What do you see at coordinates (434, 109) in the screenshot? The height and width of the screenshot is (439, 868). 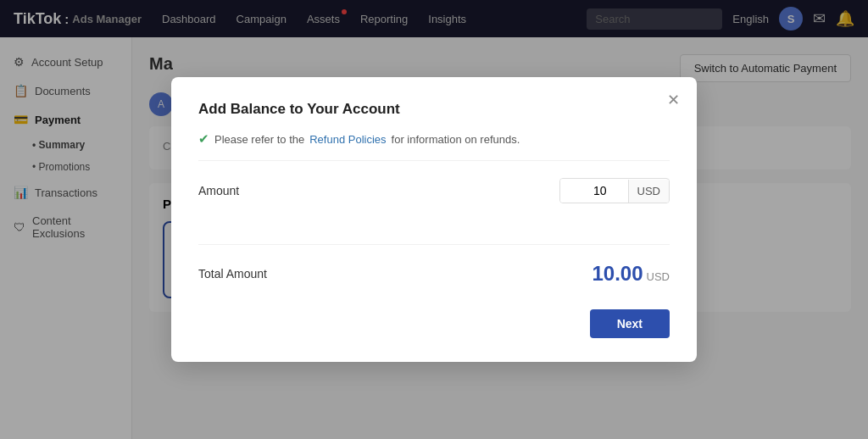 I see `modal-title: Add Balance to Your Account` at bounding box center [434, 109].